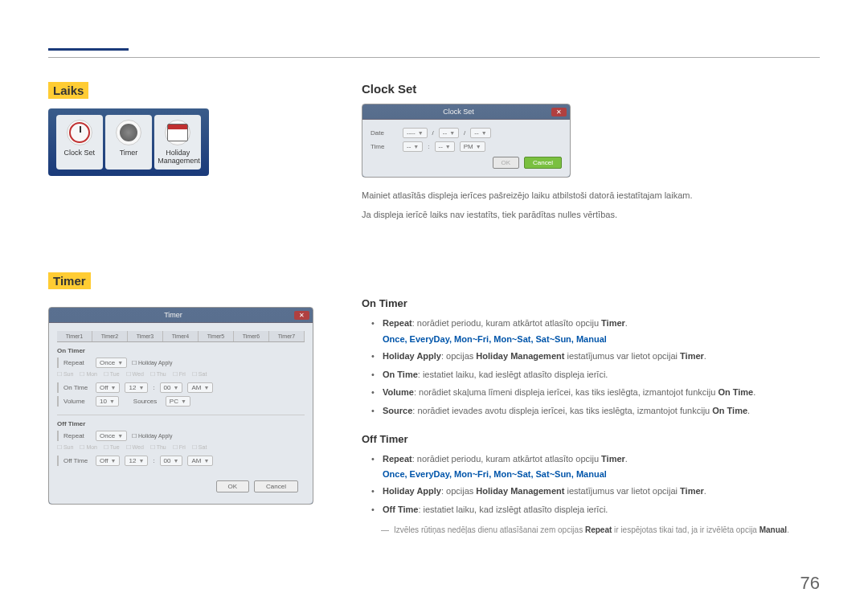 This screenshot has height=613, width=868. What do you see at coordinates (591, 339) in the screenshot?
I see `options-line: Once, EveryDay, Mon~Fri, Mon~Sat, Sat~Su…` at bounding box center [591, 339].